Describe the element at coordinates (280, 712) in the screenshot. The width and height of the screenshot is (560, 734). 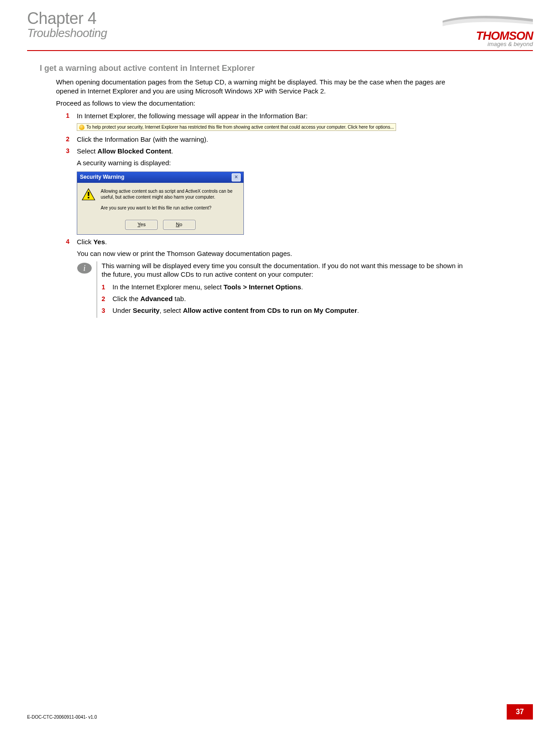
I see `page-footer: E-DOC-CTC-20060911-0041- v1.0 37` at that location.